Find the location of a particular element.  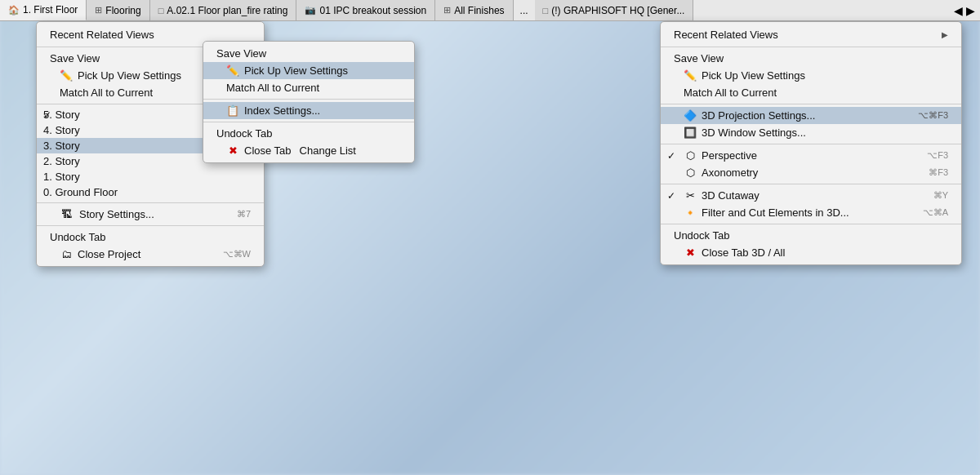

menu-pickup-settings-mid: ✏️ Pick Up View Settings is located at coordinates (309, 70).